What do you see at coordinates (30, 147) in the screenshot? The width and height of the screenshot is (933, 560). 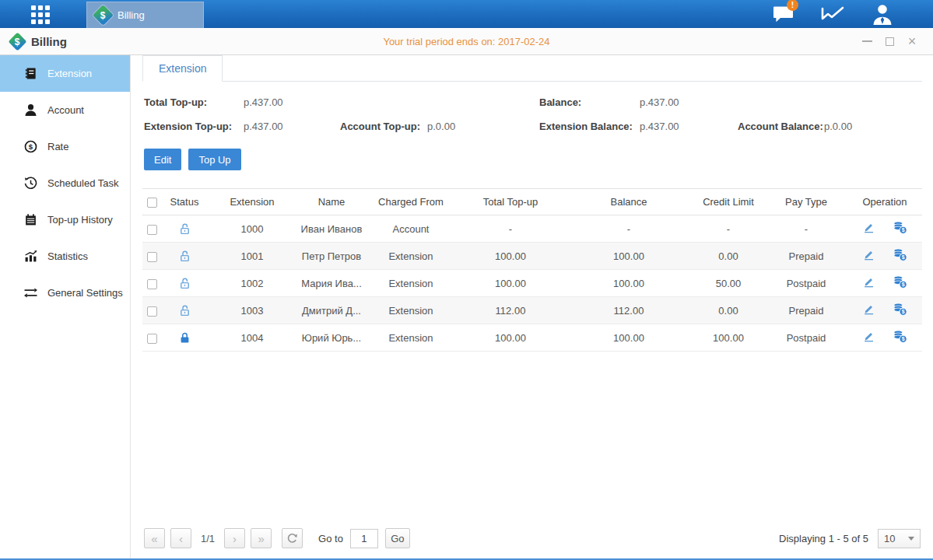 I see `dollar-circle-icon: $` at bounding box center [30, 147].